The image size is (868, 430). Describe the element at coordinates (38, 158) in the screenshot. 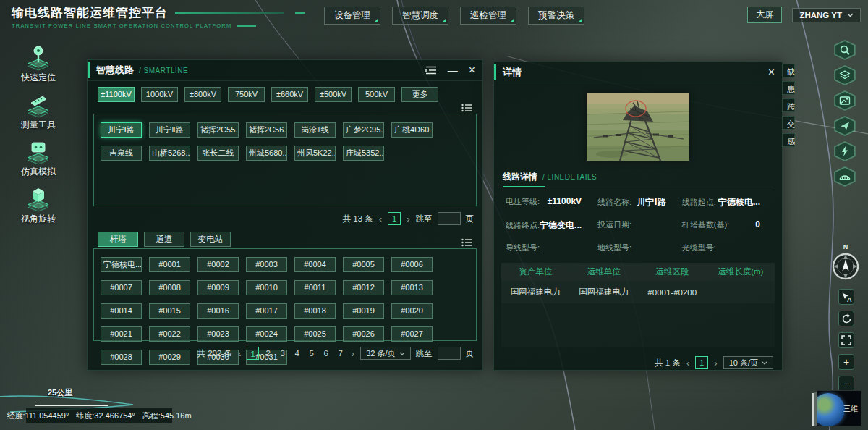

I see `tool-simulation: 仿真模拟` at that location.